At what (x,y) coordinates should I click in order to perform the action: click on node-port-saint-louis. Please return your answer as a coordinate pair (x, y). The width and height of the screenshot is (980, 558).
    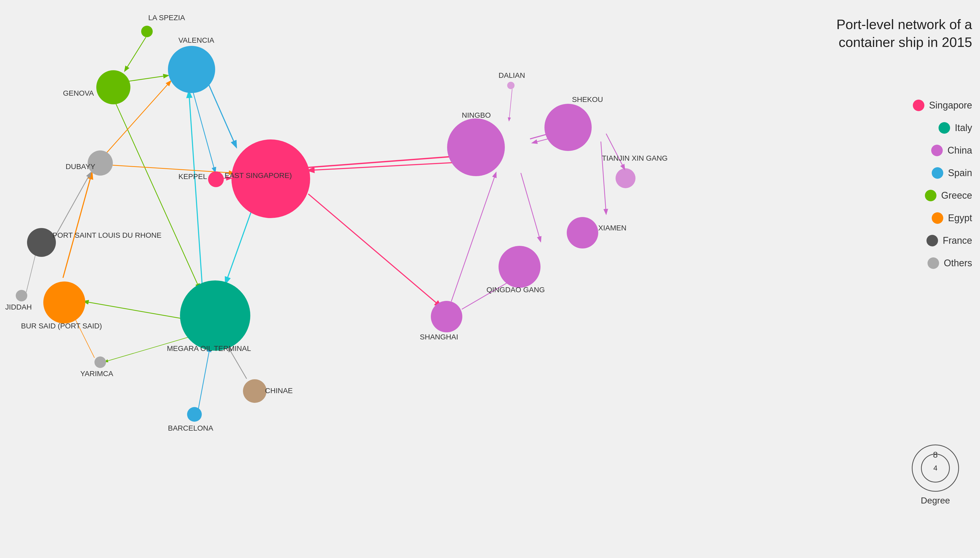
    Looking at the image, I should click on (41, 242).